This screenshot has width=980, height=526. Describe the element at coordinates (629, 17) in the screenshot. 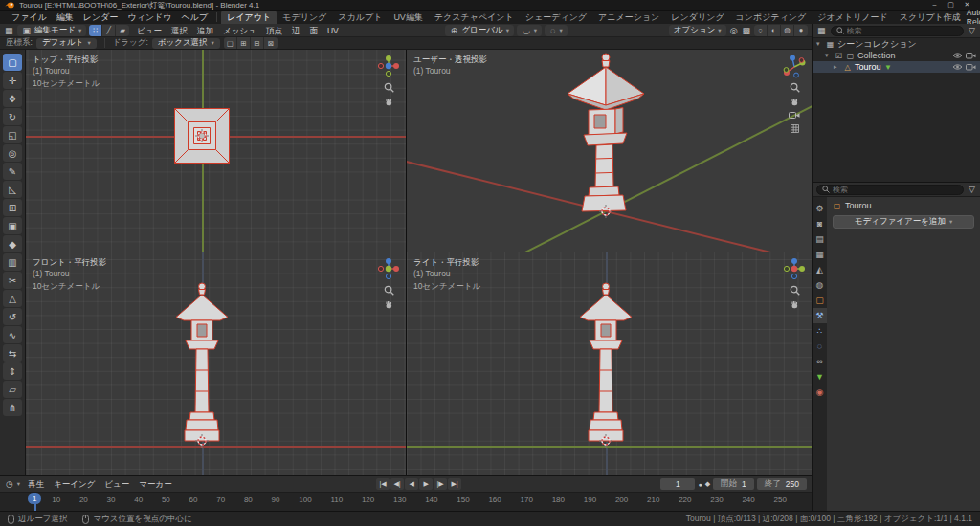

I see `workspace-tab-animation: アニメーション` at that location.